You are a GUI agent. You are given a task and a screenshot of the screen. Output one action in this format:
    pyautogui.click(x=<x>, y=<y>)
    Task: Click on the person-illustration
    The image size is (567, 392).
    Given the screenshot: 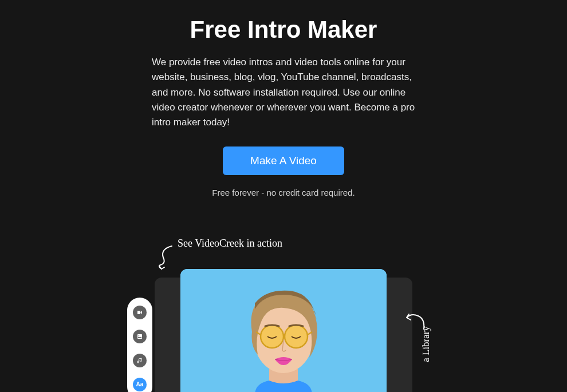 What is the action you would take?
    pyautogui.click(x=284, y=331)
    